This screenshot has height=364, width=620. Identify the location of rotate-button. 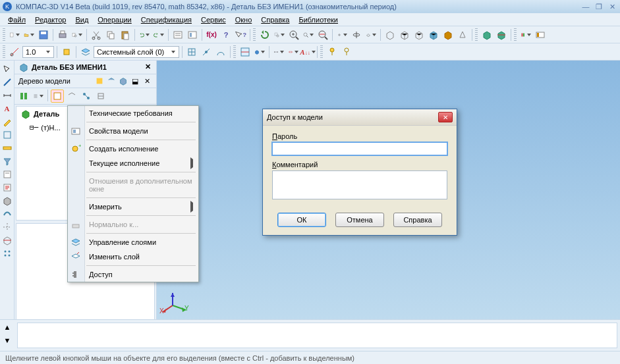
(356, 35).